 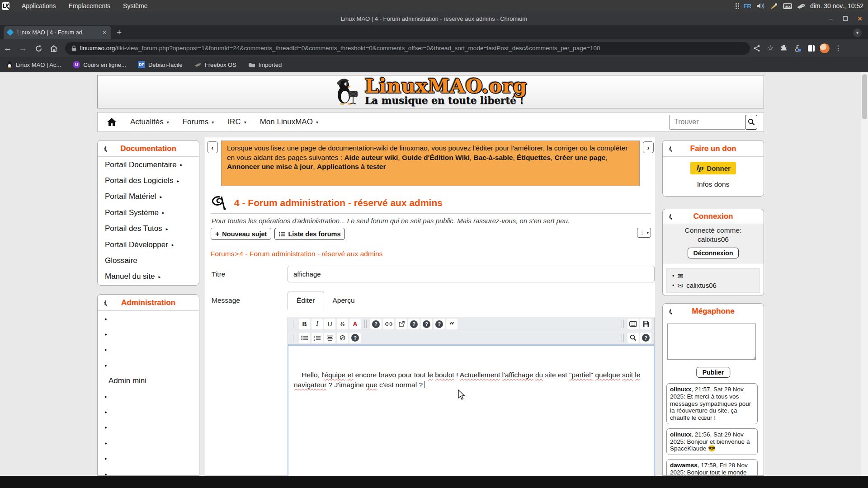 I want to click on administration-link: Admin mini, so click(x=148, y=381).